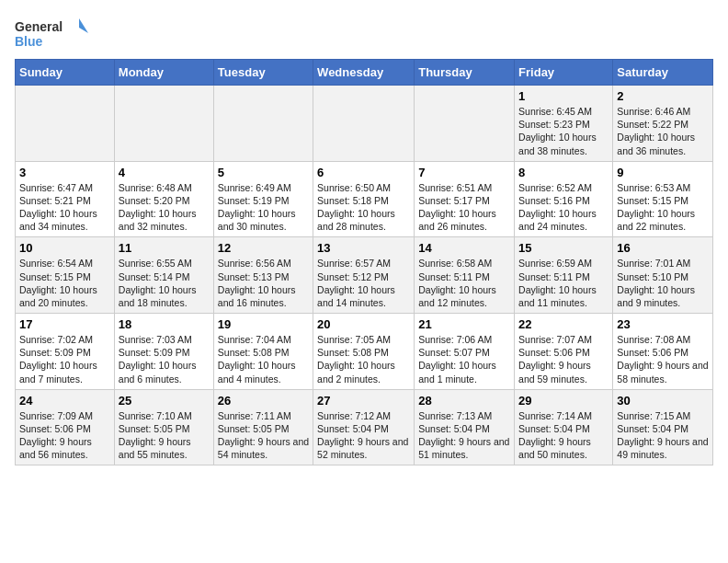 The image size is (728, 563). Describe the element at coordinates (65, 276) in the screenshot. I see `calendar-cell: 10Sunrise: 6:54 AM Sunset: 5:15 PM Dayli…` at that location.